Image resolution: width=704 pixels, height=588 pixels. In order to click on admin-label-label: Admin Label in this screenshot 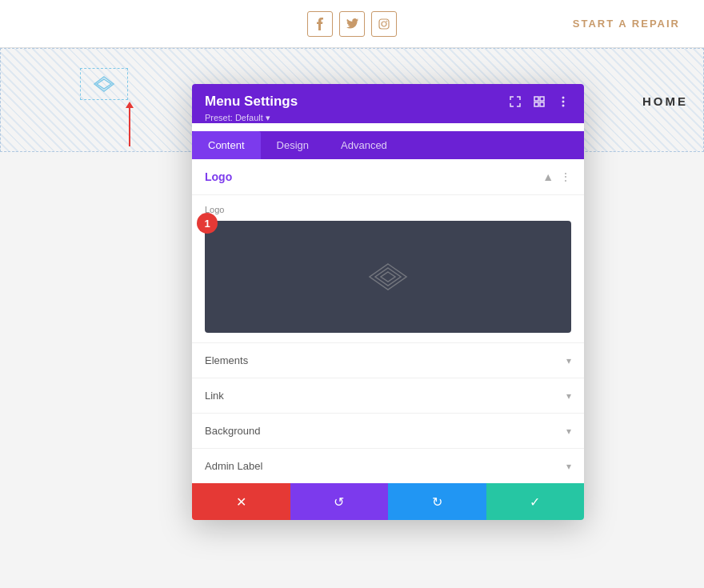, I will do `click(234, 466)`.